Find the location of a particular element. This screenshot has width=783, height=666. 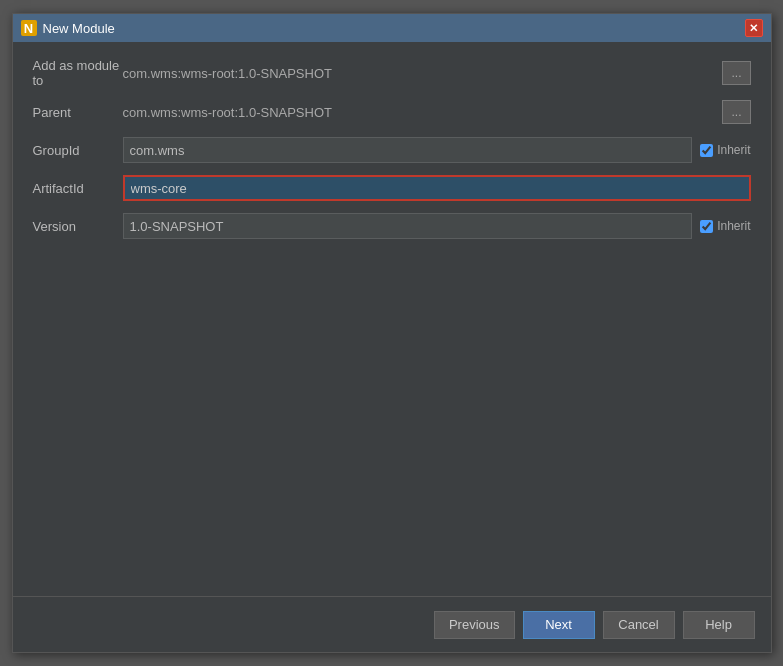

parent-value: com.wms:wms-root:1.0-SNAPSHOT is located at coordinates (423, 112).